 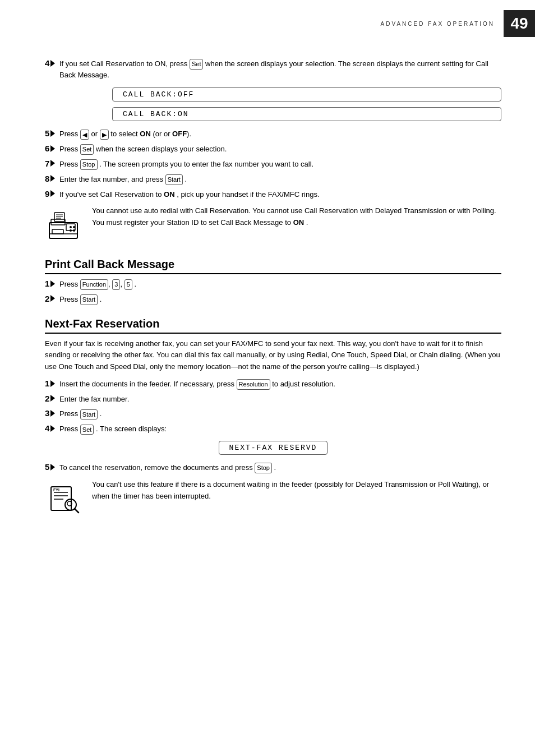 I want to click on step-9-arrow, so click(x=53, y=193).